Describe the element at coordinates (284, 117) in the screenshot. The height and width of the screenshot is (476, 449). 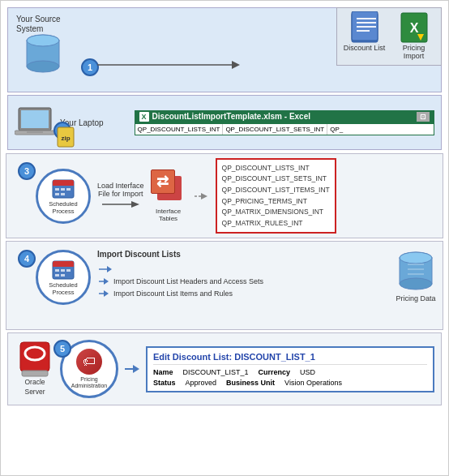
I see `excel-title-bar: X DiscountListImportTemplate.xlsm - Exce…` at that location.